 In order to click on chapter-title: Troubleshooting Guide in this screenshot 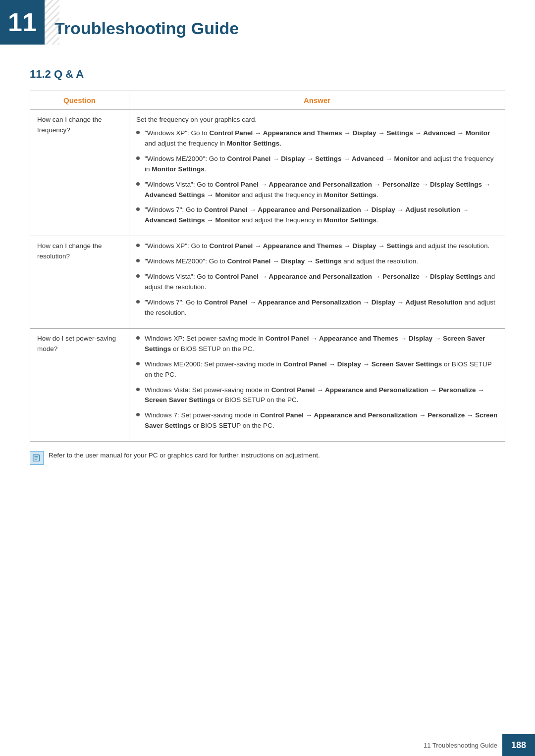, I will do `click(295, 24)`.